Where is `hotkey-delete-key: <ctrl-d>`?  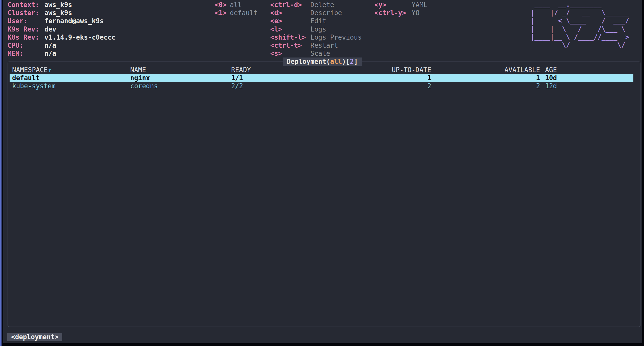 hotkey-delete-key: <ctrl-d> is located at coordinates (290, 5).